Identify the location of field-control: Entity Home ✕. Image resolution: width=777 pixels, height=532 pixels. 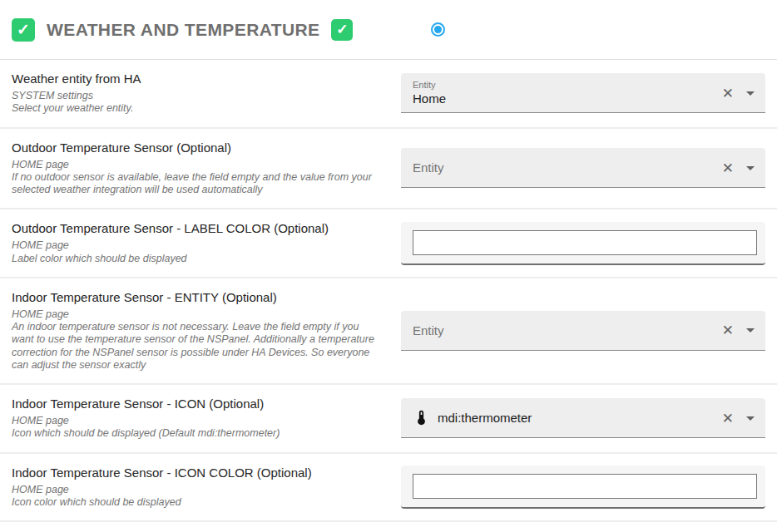
(583, 93).